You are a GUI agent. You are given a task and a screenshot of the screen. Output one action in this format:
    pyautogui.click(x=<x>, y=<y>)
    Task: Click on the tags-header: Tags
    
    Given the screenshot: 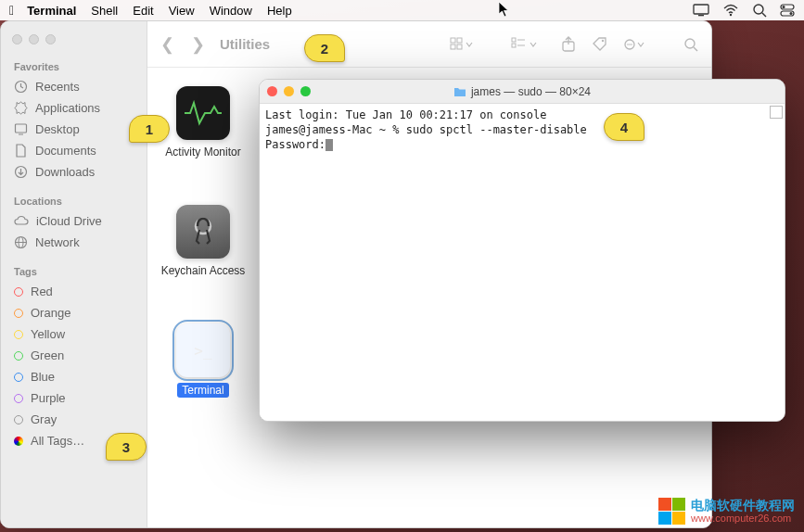 What is the action you would take?
    pyautogui.click(x=74, y=272)
    